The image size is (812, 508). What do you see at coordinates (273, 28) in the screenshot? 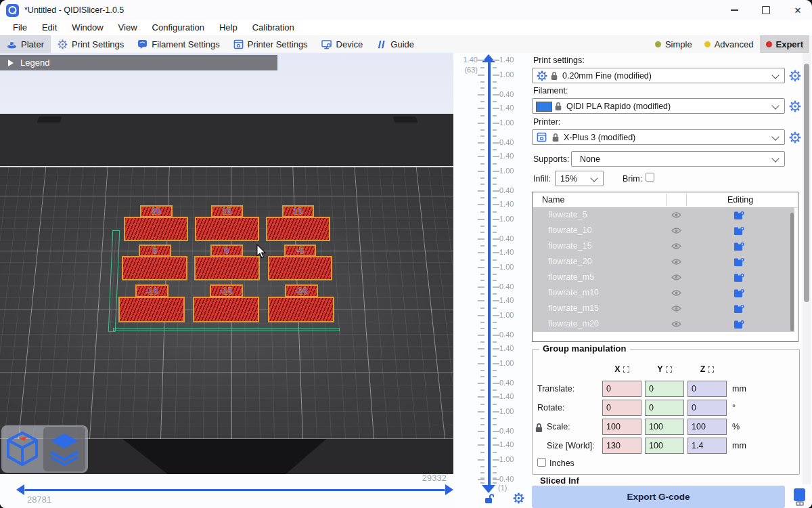
I see `menu-calibration: Calibration` at bounding box center [273, 28].